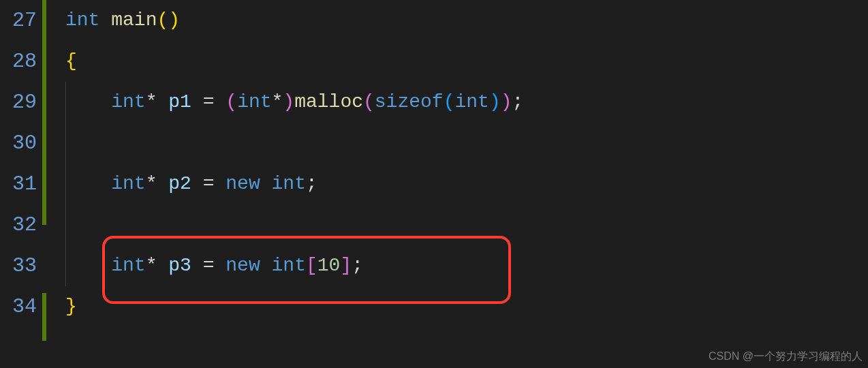  What do you see at coordinates (409, 102) in the screenshot?
I see `keyword-sizeof: sizeof` at bounding box center [409, 102].